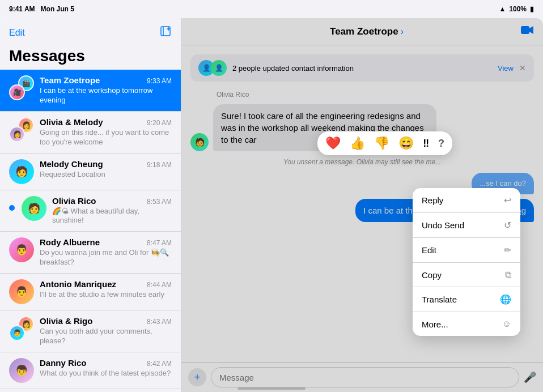 This screenshot has height=392, width=543. What do you see at coordinates (357, 143) in the screenshot?
I see `reaction-thumbs-up: 👍` at bounding box center [357, 143].